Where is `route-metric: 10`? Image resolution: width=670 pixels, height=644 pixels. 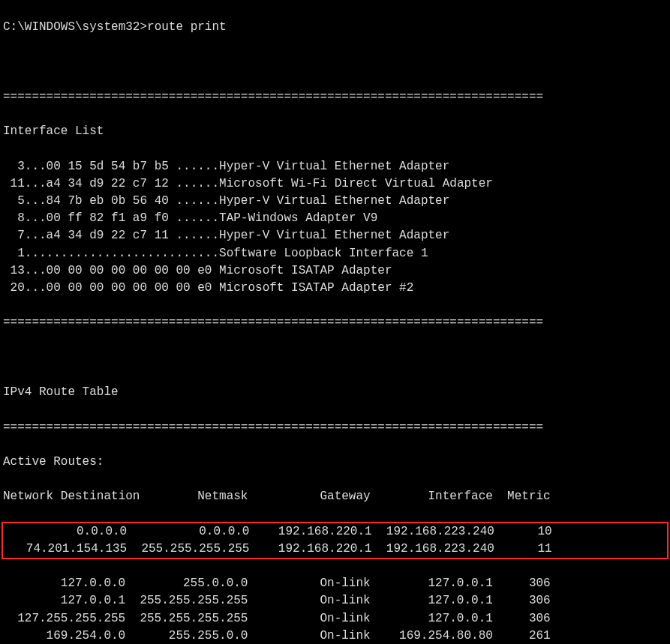 route-metric: 10 is located at coordinates (524, 532).